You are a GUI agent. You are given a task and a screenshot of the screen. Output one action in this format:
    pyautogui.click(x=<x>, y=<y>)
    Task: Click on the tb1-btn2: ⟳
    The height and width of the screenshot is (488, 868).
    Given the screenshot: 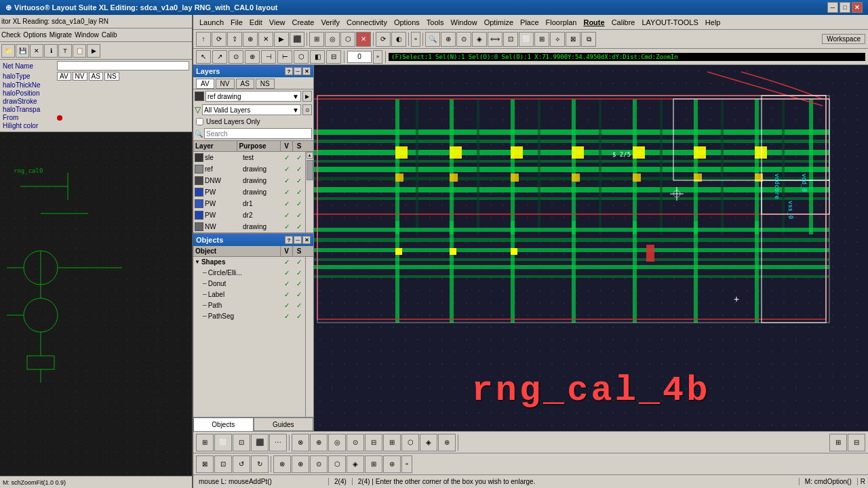 What is the action you would take?
    pyautogui.click(x=219, y=39)
    